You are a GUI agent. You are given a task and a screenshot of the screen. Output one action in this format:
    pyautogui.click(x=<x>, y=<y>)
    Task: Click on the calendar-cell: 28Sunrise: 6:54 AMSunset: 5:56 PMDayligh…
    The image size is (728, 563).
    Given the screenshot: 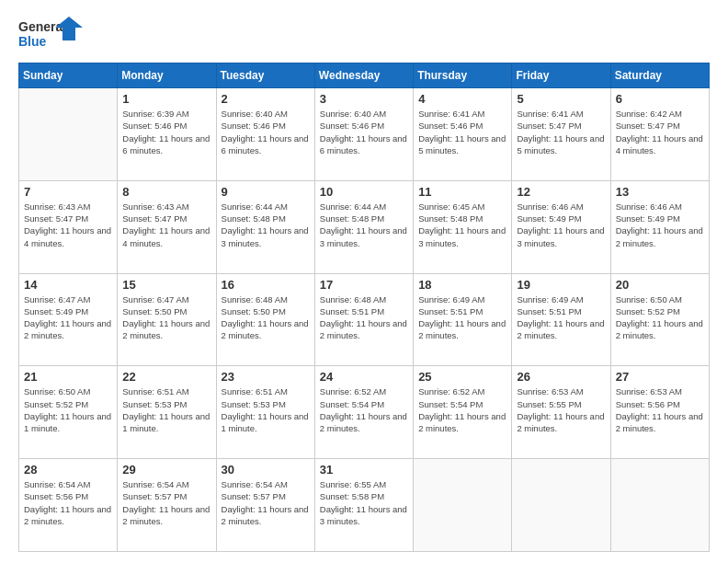 What is the action you would take?
    pyautogui.click(x=68, y=506)
    